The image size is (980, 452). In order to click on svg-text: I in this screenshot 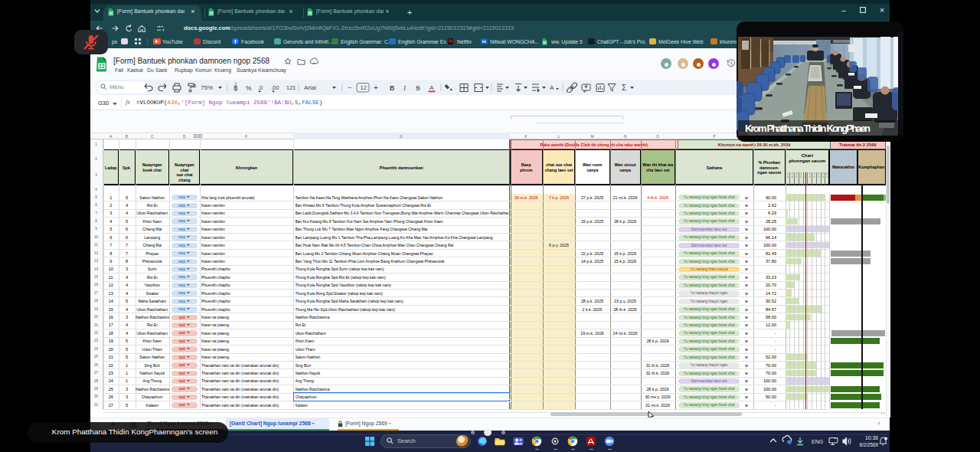, I will do `click(404, 88)`.